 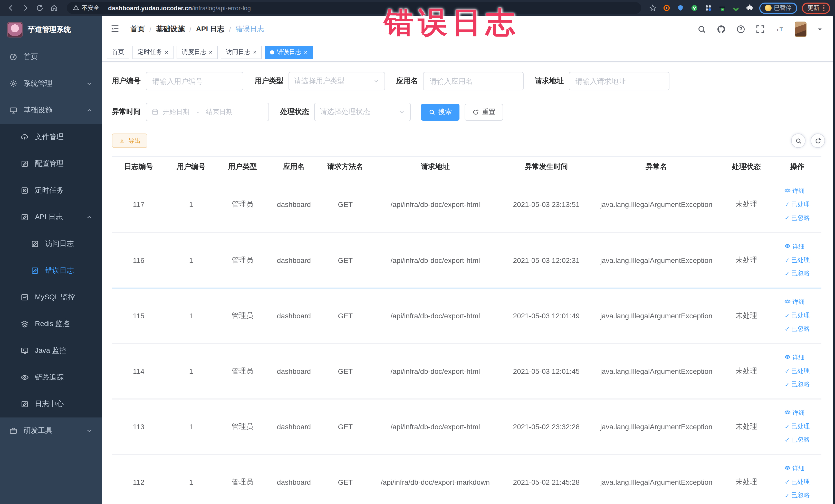 I want to click on tab-2: 调度日志×, so click(x=197, y=52).